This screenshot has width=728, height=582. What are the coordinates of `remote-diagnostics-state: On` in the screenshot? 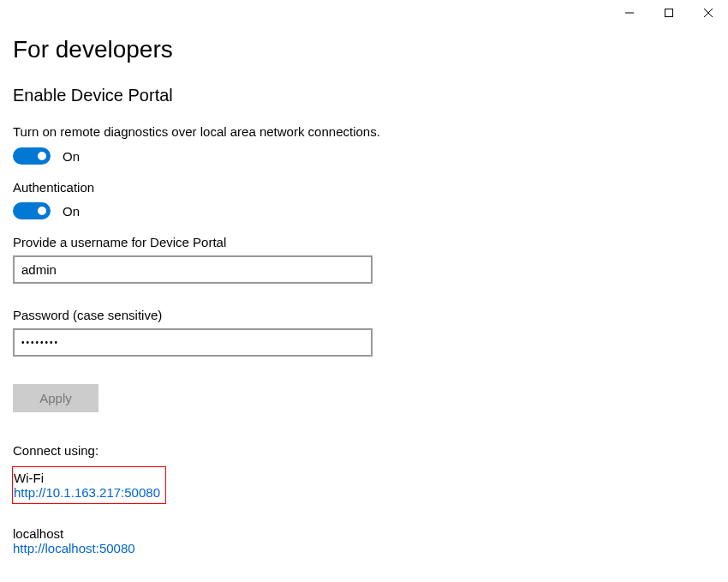 It's located at (71, 156).